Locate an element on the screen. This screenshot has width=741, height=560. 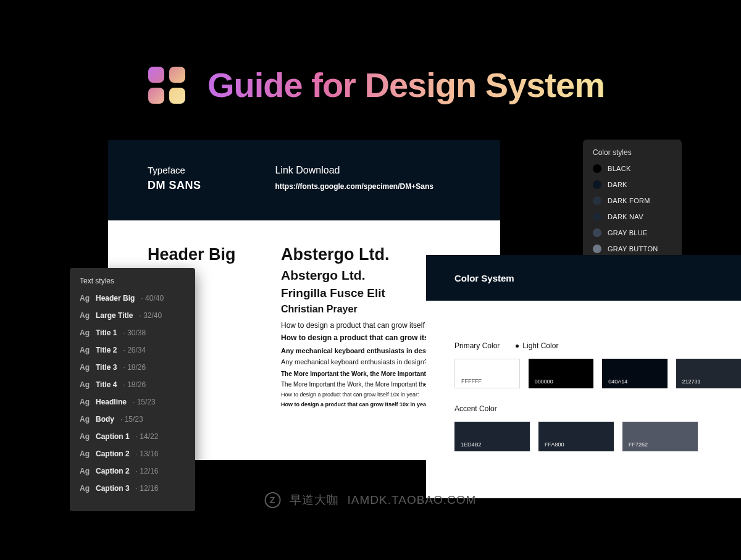
text-style-row: AgTitle 4· 18/26 is located at coordinates (132, 385).